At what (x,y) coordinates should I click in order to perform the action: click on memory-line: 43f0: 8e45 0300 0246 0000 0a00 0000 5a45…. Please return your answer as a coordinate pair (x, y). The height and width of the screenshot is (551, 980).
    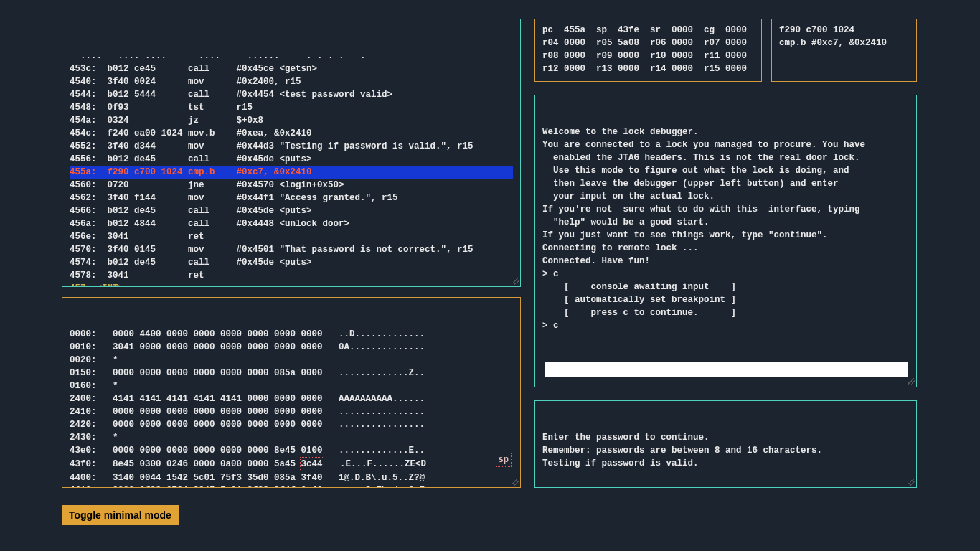
    Looking at the image, I should click on (291, 464).